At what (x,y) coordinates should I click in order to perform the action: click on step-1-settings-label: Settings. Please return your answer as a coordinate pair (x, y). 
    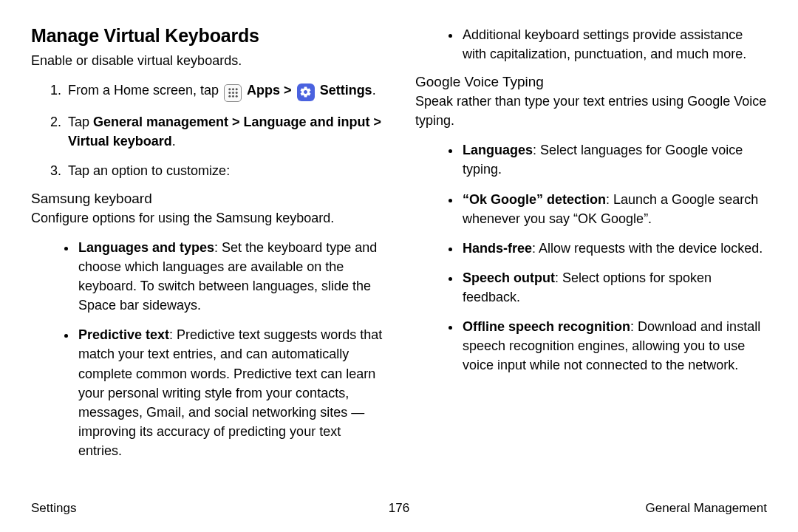
    Looking at the image, I should click on (346, 90).